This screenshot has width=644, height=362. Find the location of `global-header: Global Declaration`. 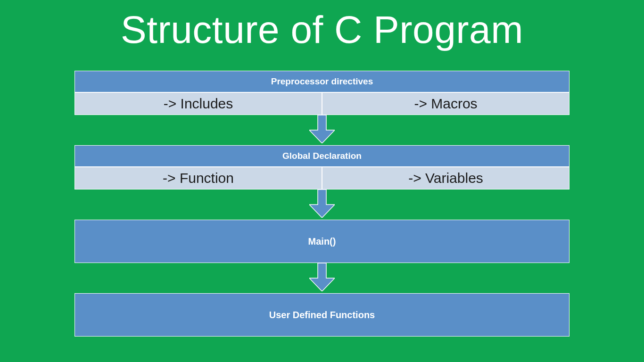

global-header: Global Declaration is located at coordinates (322, 156).